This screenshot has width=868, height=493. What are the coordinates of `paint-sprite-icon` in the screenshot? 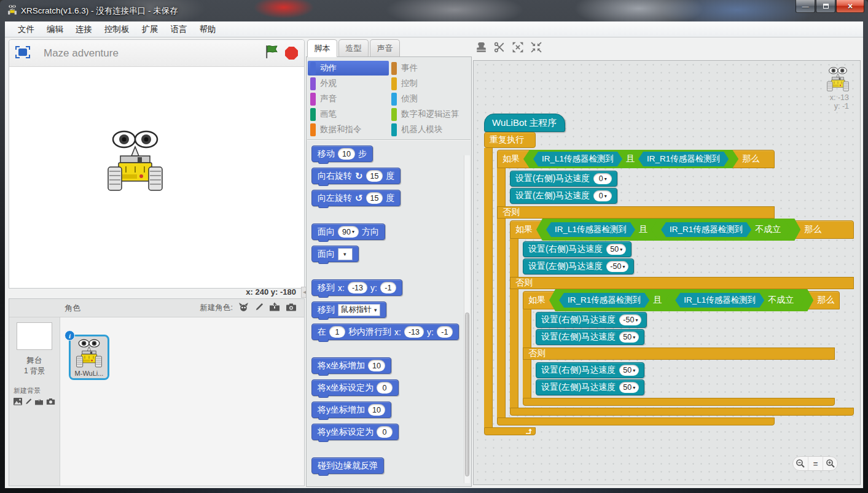 It's located at (259, 308).